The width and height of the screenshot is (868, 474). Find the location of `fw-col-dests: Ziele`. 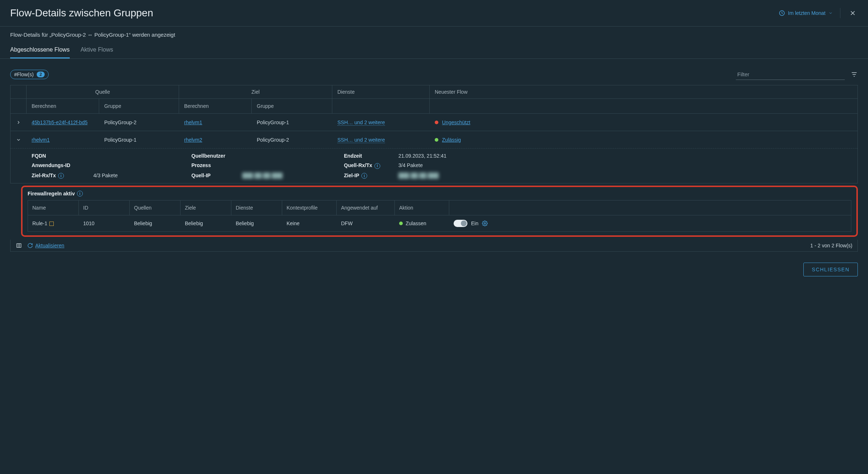

fw-col-dests: Ziele is located at coordinates (206, 208).